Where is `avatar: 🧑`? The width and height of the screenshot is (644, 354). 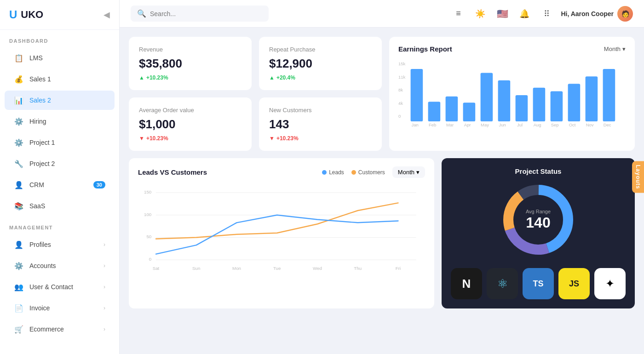
avatar: 🧑 is located at coordinates (625, 14).